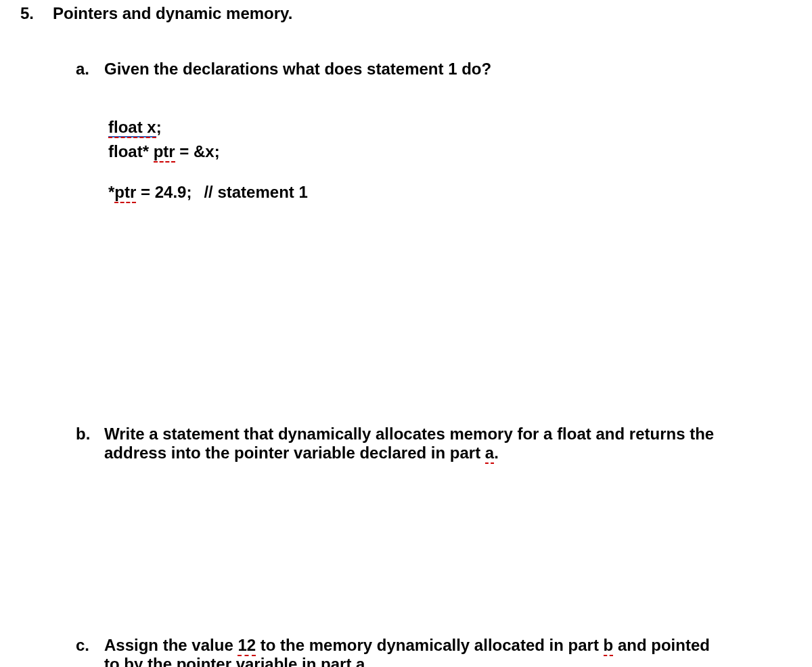  Describe the element at coordinates (453, 127) in the screenshot. I see `code-line-1: float x;` at that location.